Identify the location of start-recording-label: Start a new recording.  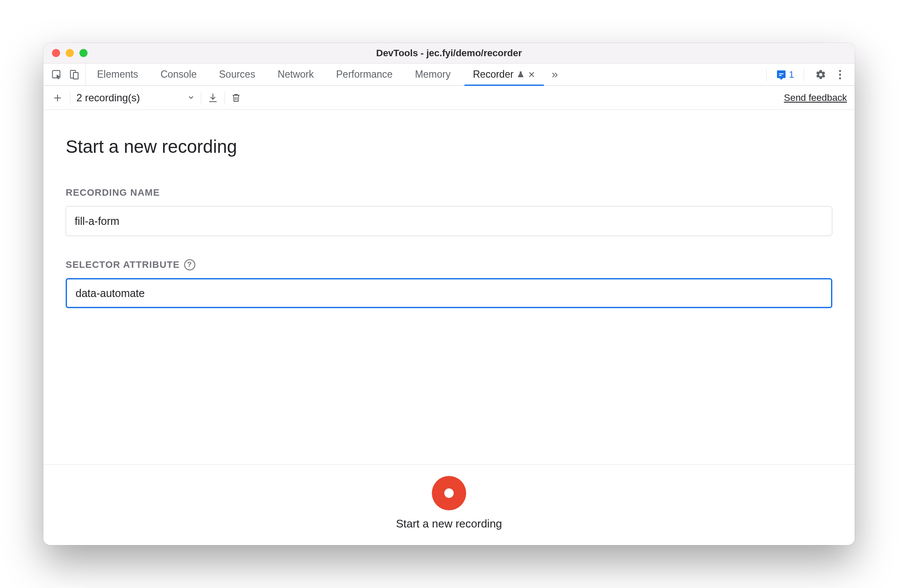
(449, 524).